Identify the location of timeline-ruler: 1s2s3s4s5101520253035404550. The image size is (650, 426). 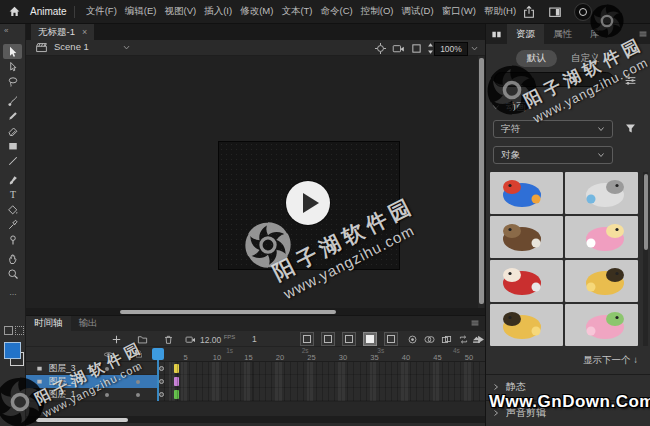
(256, 354).